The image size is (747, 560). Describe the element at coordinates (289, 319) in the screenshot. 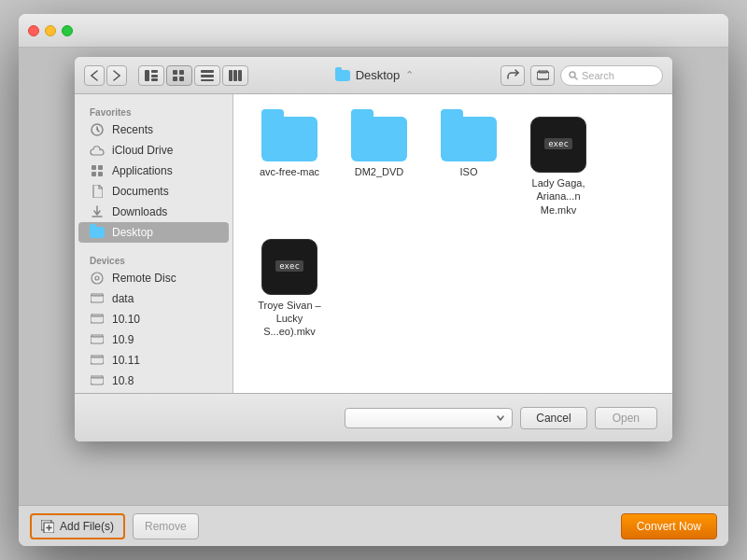

I see `file-name: Troye Sivan – Lucky S...eo).mkv` at that location.